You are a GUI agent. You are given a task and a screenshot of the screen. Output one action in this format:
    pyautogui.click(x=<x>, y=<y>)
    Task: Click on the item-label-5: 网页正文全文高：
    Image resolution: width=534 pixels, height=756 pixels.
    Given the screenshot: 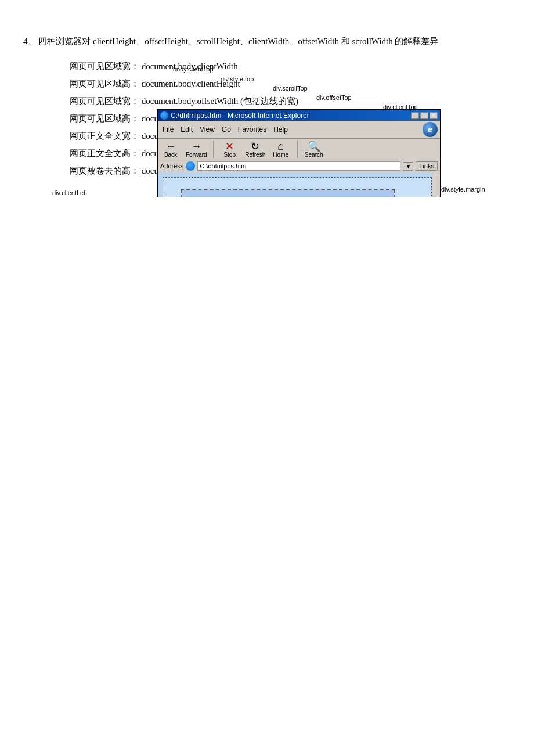 What is the action you would take?
    pyautogui.click(x=104, y=153)
    